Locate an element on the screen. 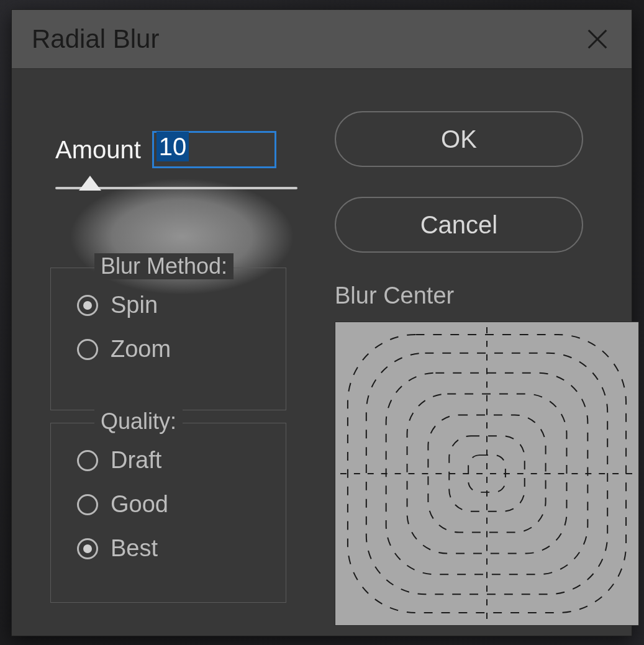 Image resolution: width=644 pixels, height=645 pixels. quality-legend: Quality: is located at coordinates (138, 422).